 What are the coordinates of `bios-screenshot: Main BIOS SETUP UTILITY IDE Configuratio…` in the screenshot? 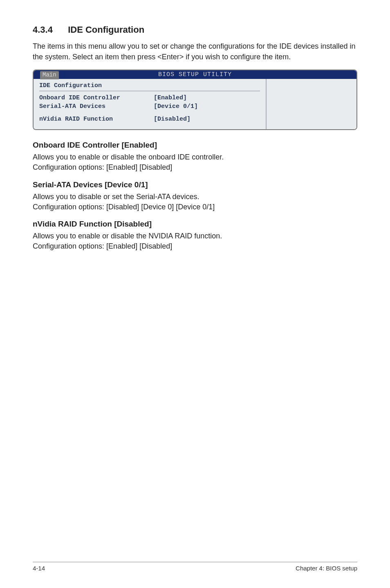 It's located at (195, 100).